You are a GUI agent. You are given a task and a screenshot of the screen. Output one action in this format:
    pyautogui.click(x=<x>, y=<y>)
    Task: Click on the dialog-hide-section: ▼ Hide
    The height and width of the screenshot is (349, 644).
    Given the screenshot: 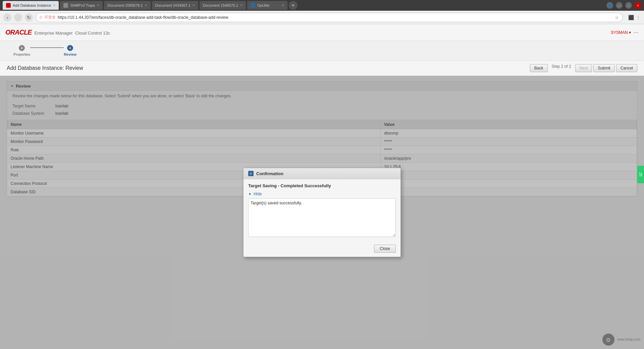 What is the action you would take?
    pyautogui.click(x=322, y=194)
    